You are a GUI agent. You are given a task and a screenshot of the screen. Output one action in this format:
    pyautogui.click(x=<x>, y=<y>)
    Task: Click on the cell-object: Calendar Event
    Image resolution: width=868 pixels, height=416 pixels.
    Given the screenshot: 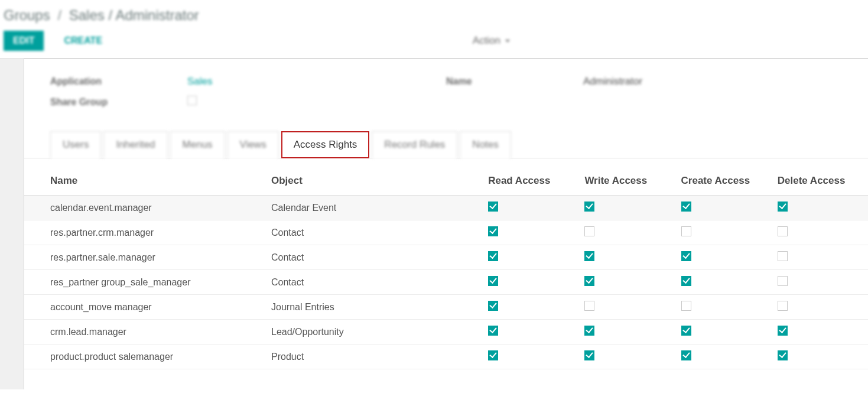 What is the action you would take?
    pyautogui.click(x=373, y=208)
    